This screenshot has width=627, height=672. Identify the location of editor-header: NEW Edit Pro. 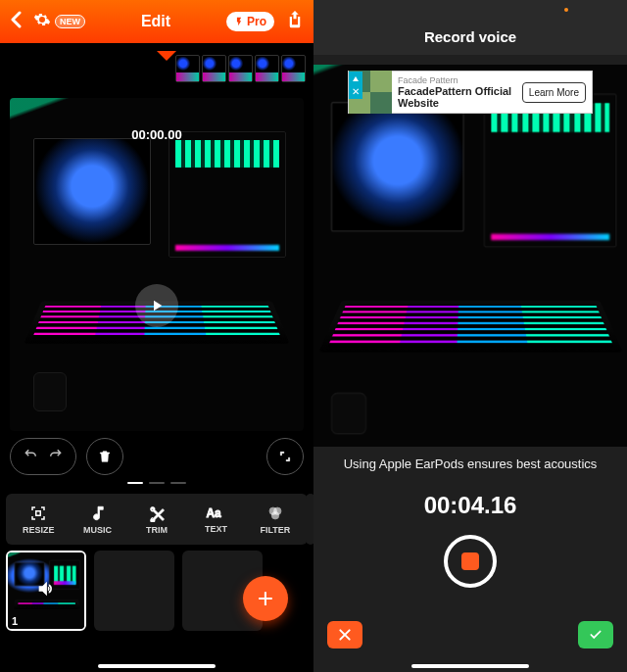
(157, 22).